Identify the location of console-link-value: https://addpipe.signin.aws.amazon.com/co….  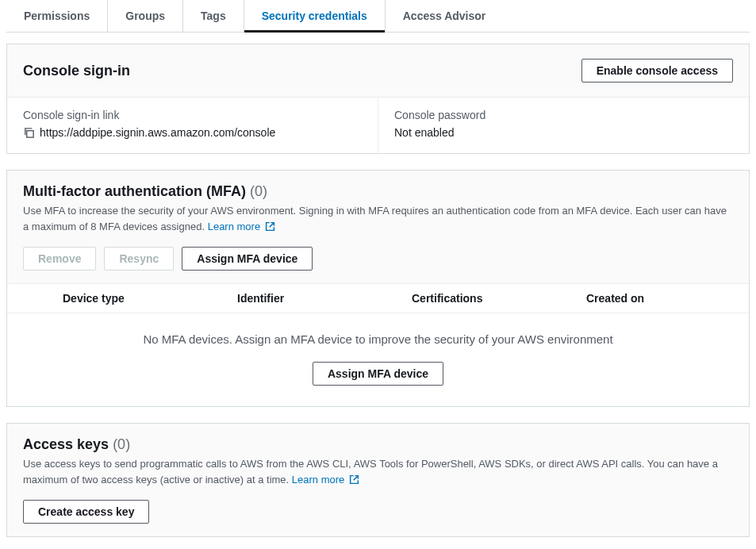
(157, 132).